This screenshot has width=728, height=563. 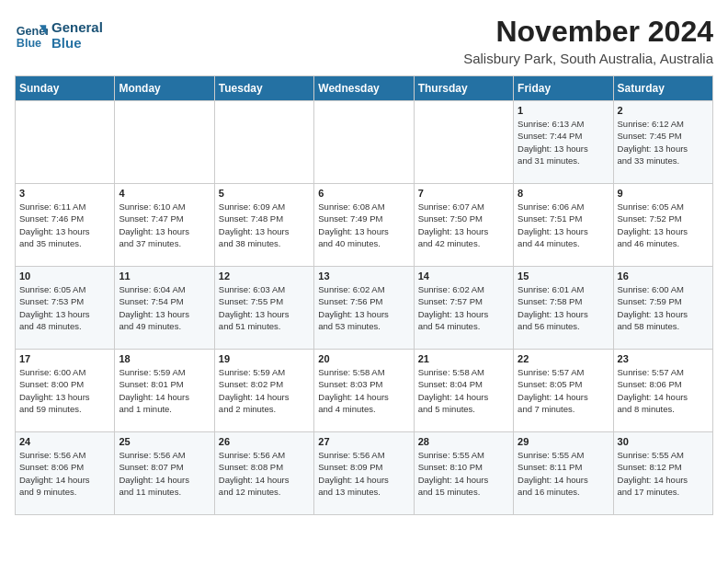 I want to click on calendar-cell: 14Sunrise: 6:02 AMSunset: 7:57 PMDayligh…, so click(x=463, y=308).